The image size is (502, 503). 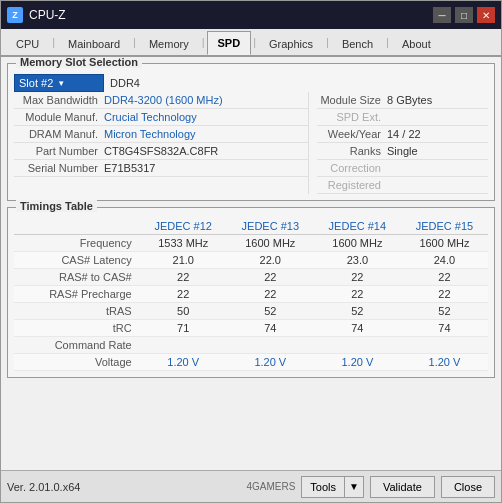 What do you see at coordinates (124, 487) in the screenshot?
I see `version-label: Ver. 2.01.0.x64` at bounding box center [124, 487].